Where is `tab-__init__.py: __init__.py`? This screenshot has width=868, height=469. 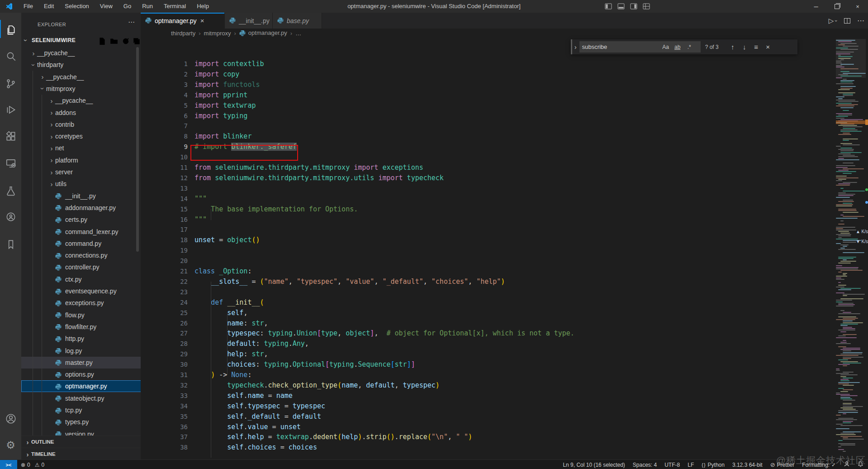
tab-__init__.py: __init__.py is located at coordinates (249, 21).